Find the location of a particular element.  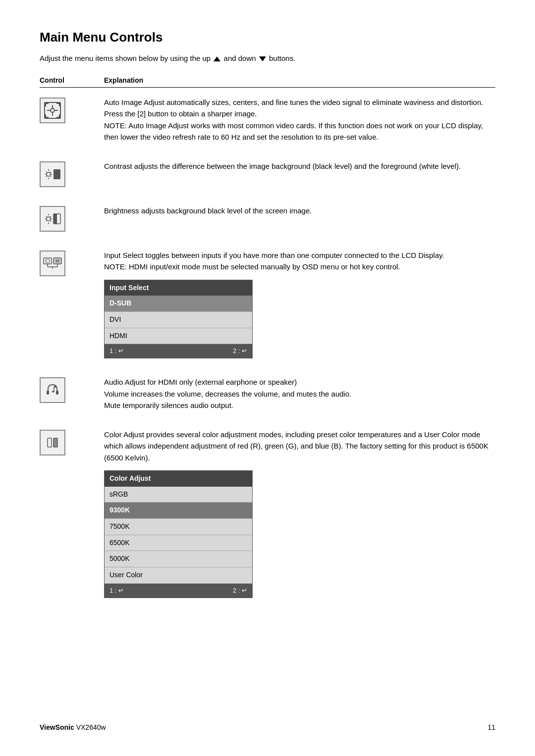

intro-paragraph: Adjust the menu items shown below by usi… is located at coordinates (268, 58).